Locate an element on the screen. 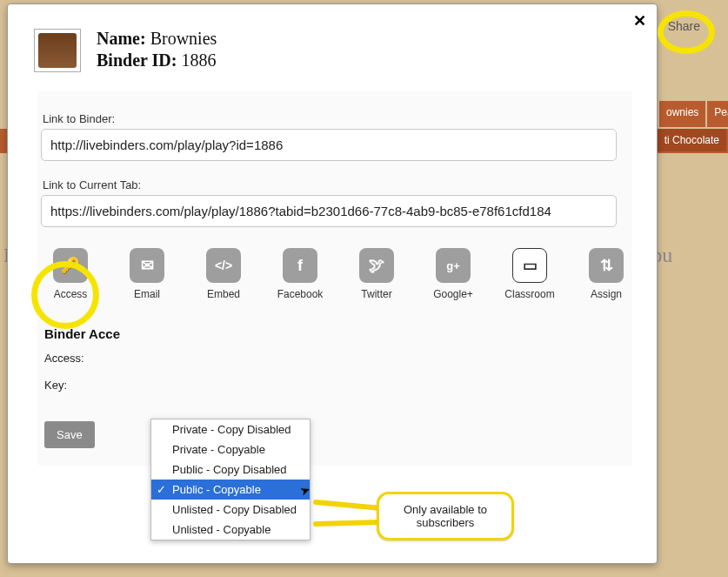  name-value: Brownies is located at coordinates (184, 38).